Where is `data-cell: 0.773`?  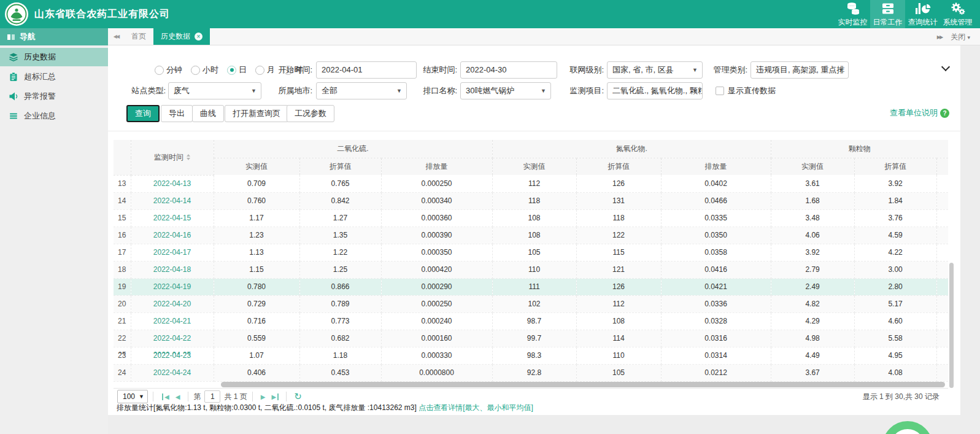
data-cell: 0.773 is located at coordinates (340, 321).